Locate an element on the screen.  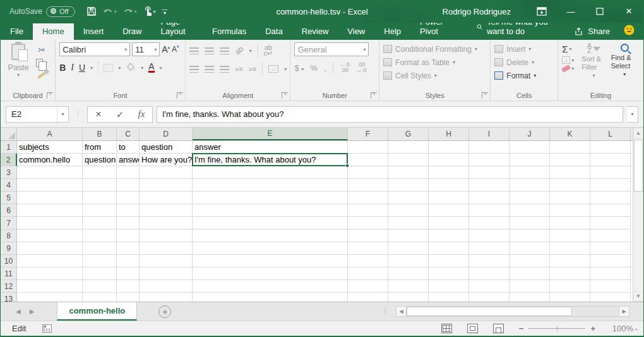
cell-D11 is located at coordinates (166, 274).